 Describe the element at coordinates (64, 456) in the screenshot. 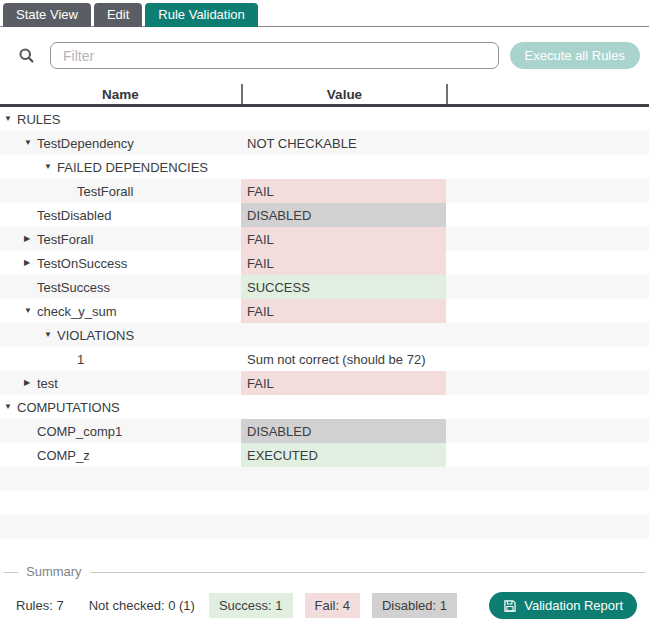

I see `row-name-label: COMP_z` at that location.